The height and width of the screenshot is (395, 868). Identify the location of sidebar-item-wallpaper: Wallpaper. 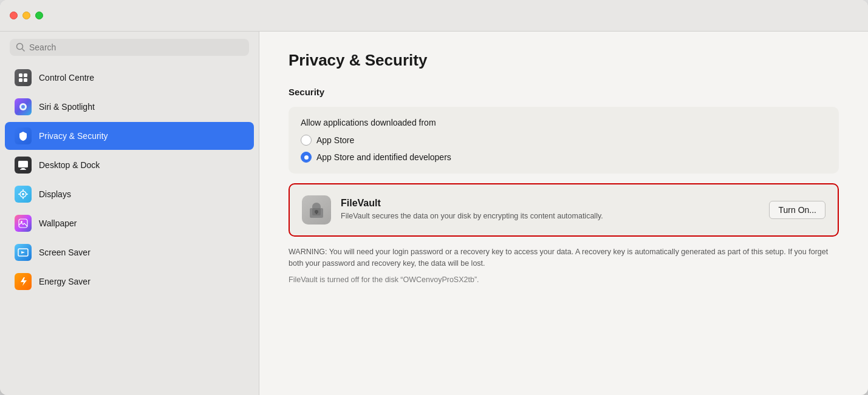
(129, 223).